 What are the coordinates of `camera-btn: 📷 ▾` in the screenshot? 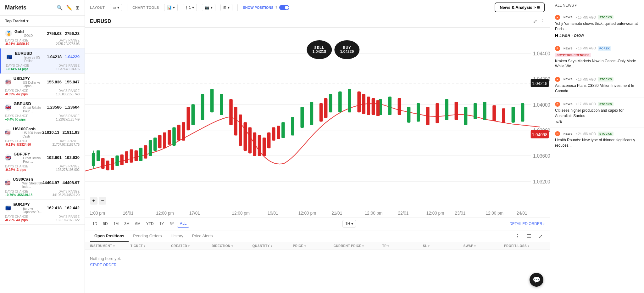 It's located at (209, 8).